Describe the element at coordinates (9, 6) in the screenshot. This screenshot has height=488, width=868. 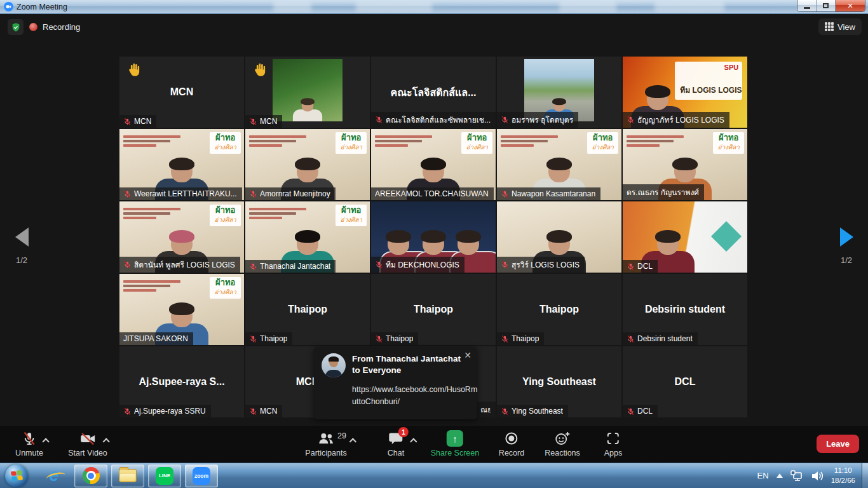
I see `zoom-app-icon` at that location.